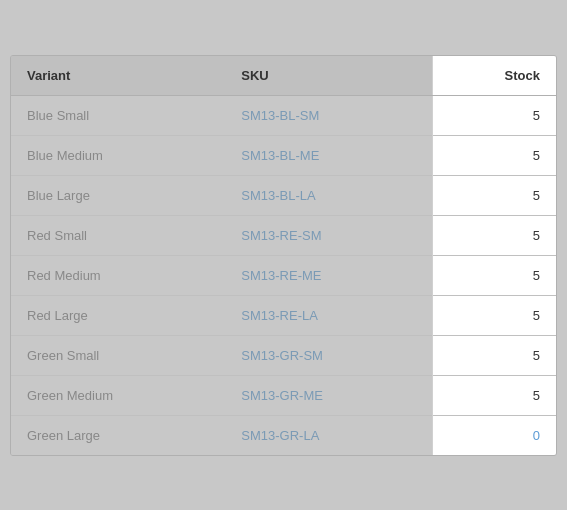  I want to click on sku-cell: SM13-BL-LA, so click(328, 195).